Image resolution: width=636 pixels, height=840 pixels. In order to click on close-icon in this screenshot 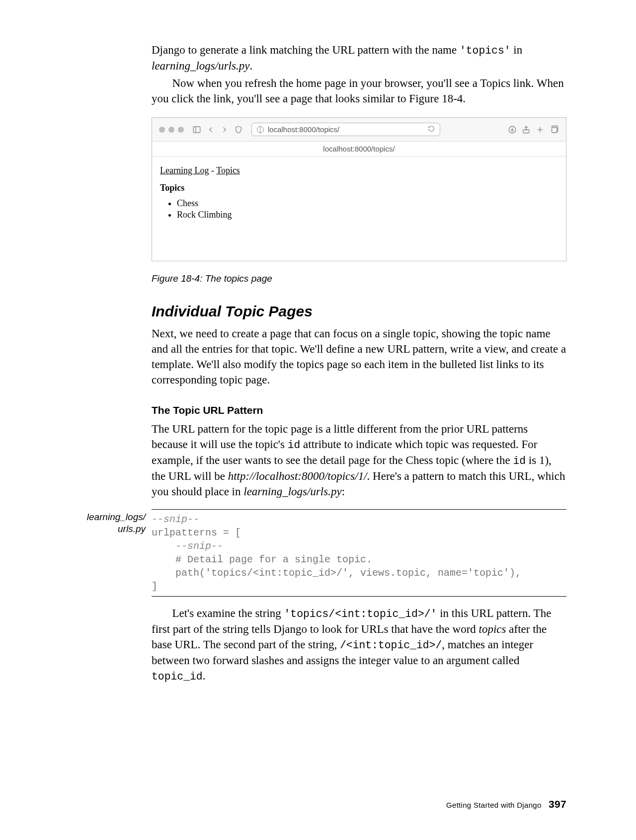, I will do `click(162, 130)`.